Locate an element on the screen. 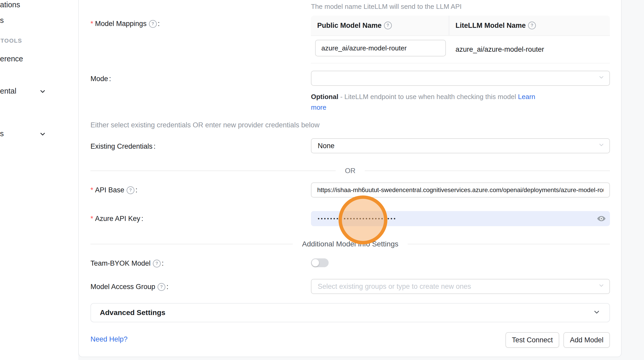  model-access-group-label-text: Model Access Group is located at coordinates (123, 287).